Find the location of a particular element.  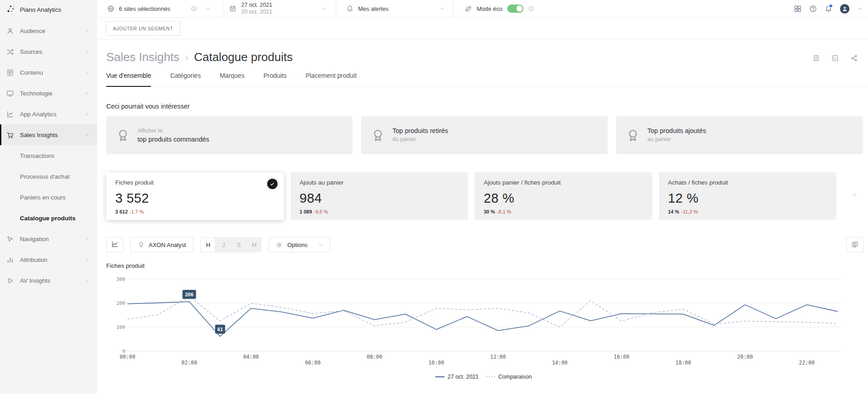

chart-type-button is located at coordinates (115, 245).